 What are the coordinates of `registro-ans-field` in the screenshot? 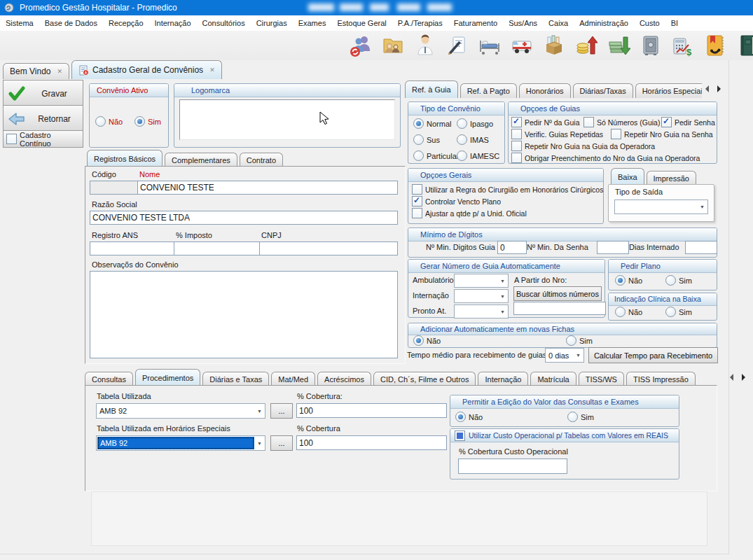 It's located at (133, 248).